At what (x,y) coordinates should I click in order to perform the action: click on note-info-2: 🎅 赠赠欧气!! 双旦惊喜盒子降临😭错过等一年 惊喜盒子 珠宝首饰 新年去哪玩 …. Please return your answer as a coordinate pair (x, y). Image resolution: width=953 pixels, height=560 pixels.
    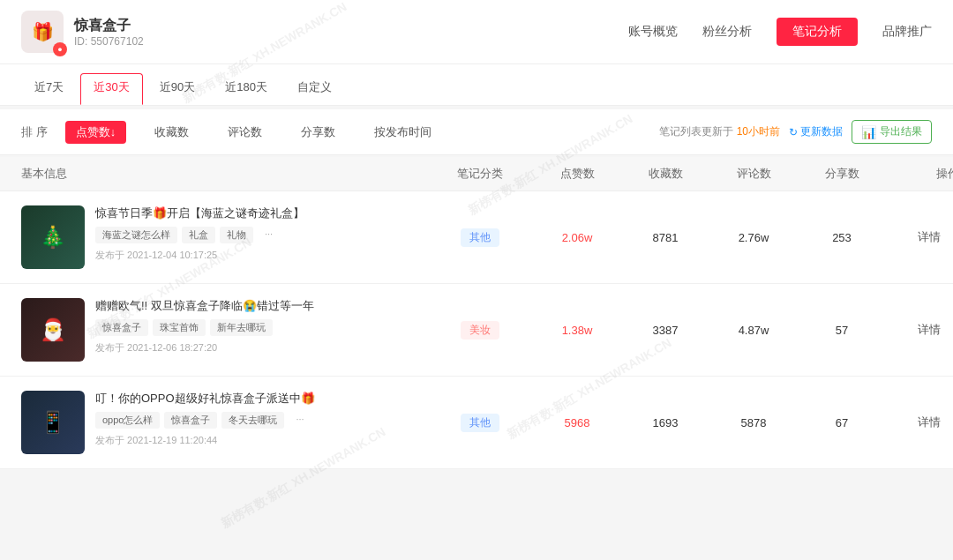
    Looking at the image, I should click on (224, 330).